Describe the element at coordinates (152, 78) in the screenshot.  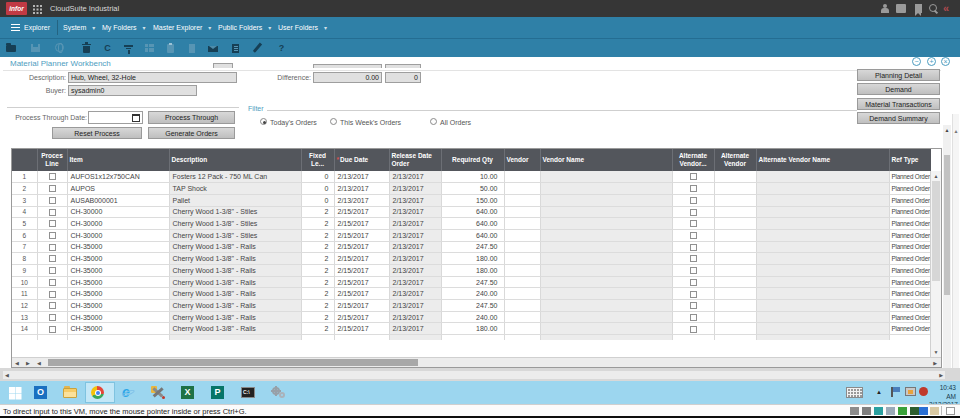
I see `description-field: Hub, Wheel, 32-Hole` at that location.